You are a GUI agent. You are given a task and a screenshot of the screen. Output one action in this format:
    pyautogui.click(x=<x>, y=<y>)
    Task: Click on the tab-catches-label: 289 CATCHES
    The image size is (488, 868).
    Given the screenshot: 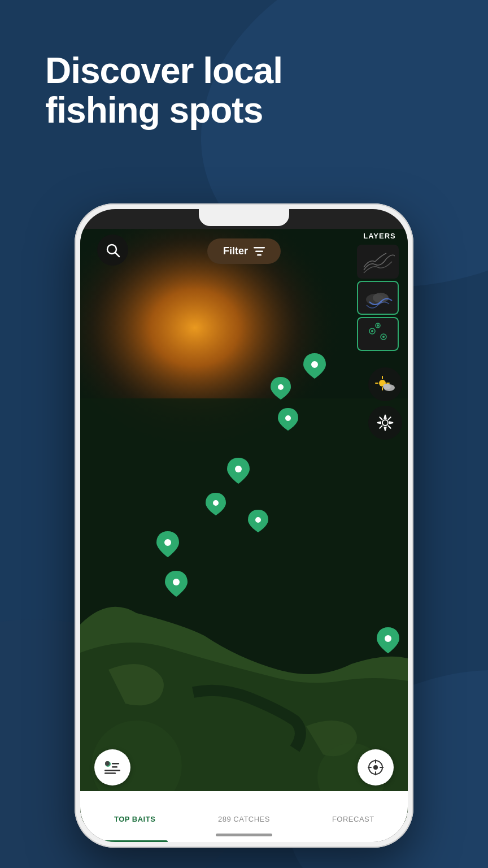 What is the action you would take?
    pyautogui.click(x=244, y=819)
    